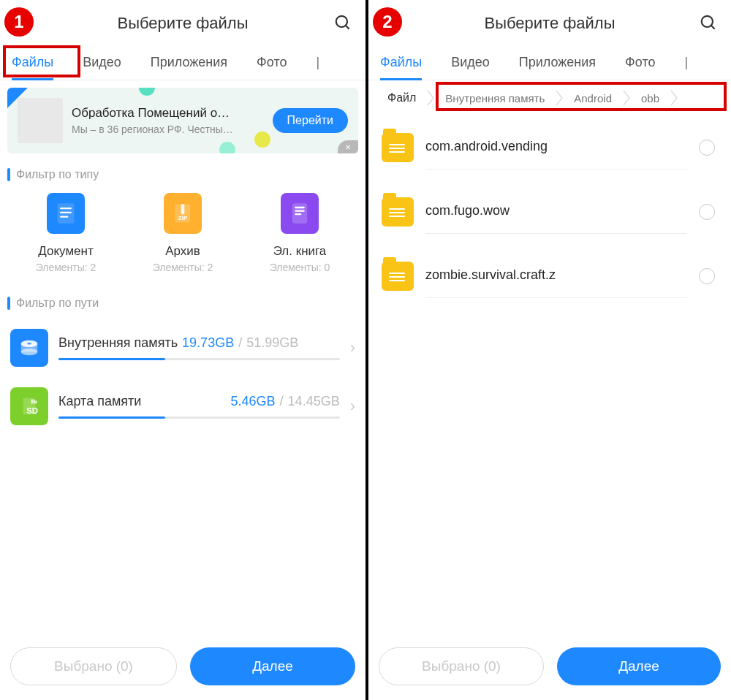 The height and width of the screenshot is (700, 731). I want to click on type-item-ebook: Эл. книга Элементы: 0, so click(300, 233).